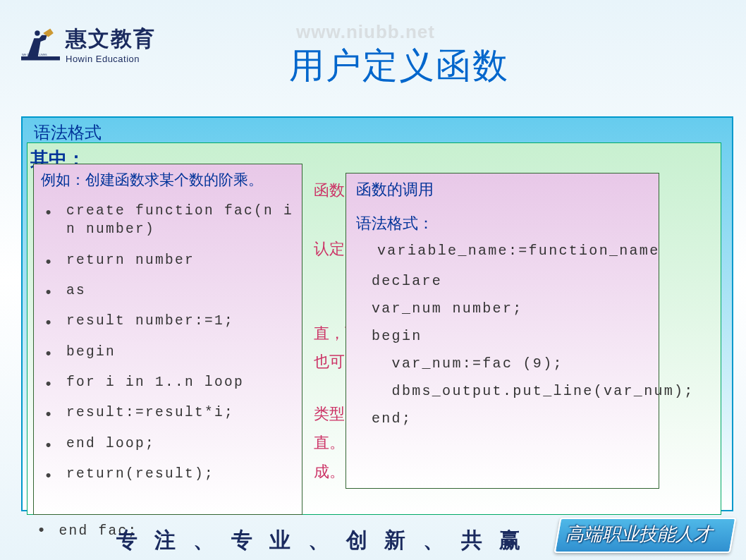 Image resolution: width=746 pixels, height=560 pixels. Describe the element at coordinates (365, 32) in the screenshot. I see `watermark-text: www.niubb.net` at that location.